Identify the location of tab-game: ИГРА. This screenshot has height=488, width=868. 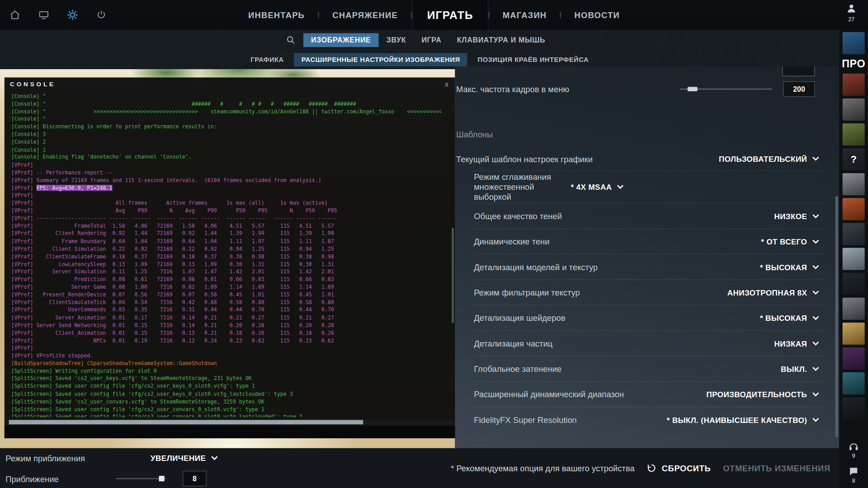
(431, 40).